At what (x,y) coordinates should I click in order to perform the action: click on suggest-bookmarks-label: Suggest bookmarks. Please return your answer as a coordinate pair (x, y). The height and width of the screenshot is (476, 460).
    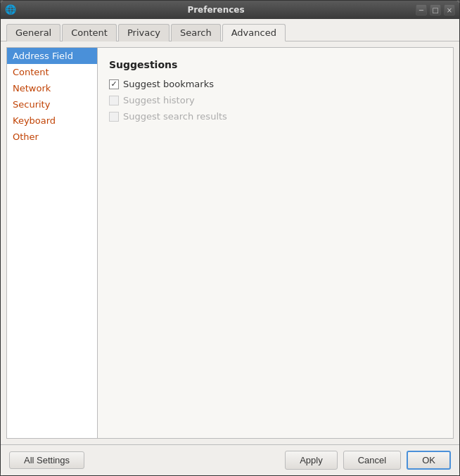
    Looking at the image, I should click on (169, 84).